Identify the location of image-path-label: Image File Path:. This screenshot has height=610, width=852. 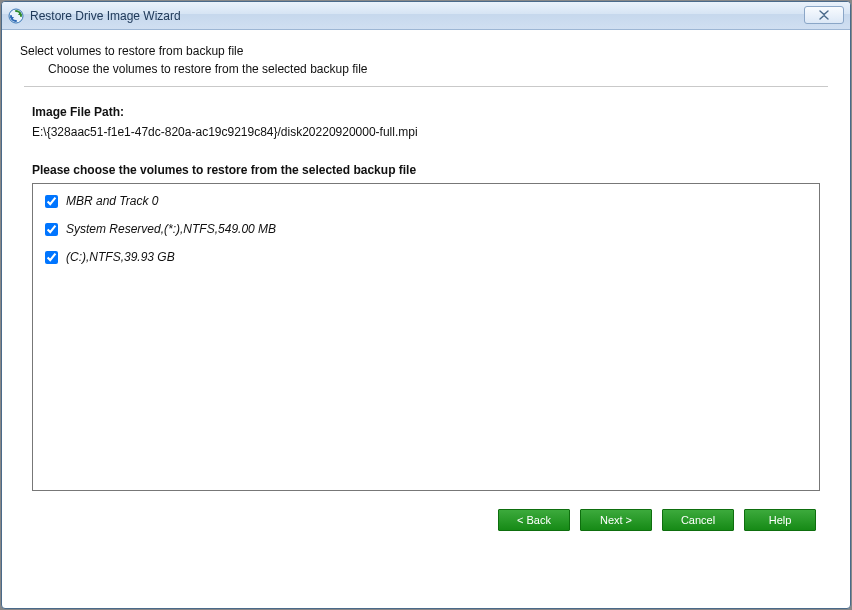
(432, 112).